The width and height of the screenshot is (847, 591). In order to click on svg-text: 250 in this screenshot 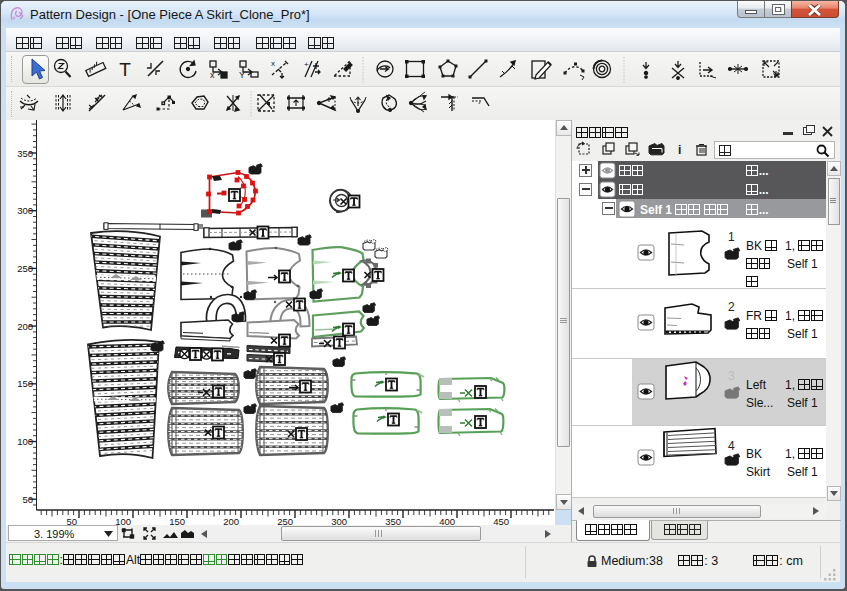, I will do `click(25, 268)`.